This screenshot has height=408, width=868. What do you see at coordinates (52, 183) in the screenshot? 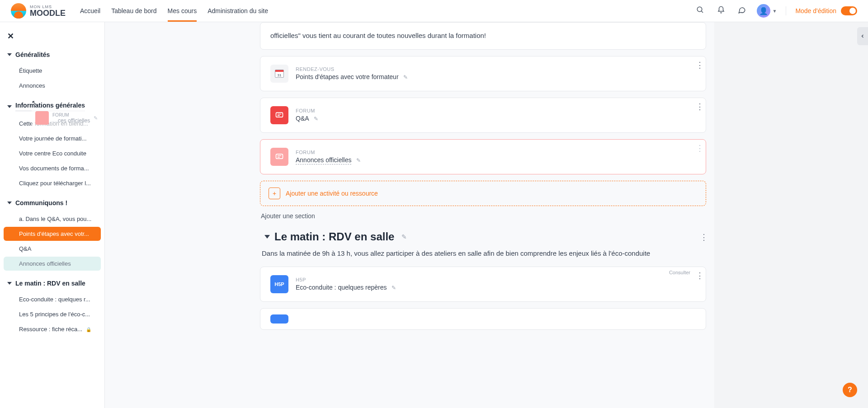
I see `sidebar-item: Cliquez pour télécharger l...` at bounding box center [52, 183].